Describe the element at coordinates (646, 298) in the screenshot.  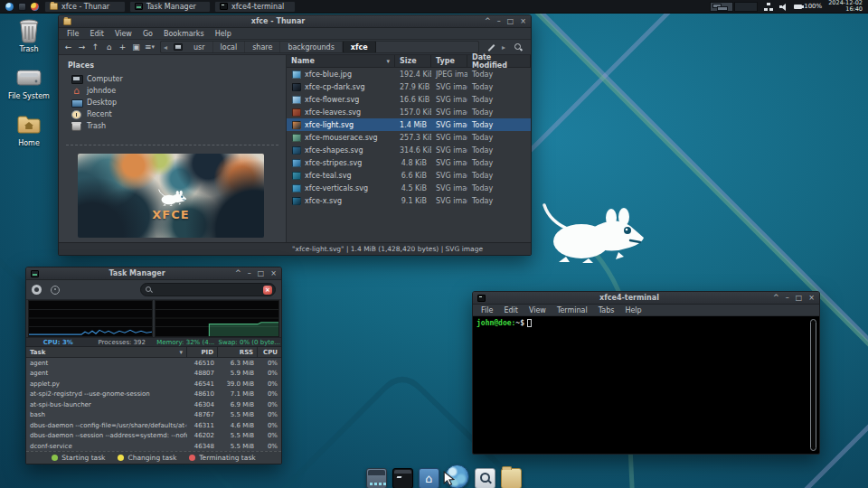
I see `terminal-titlebar: xfce4-terminal ^–□×` at that location.